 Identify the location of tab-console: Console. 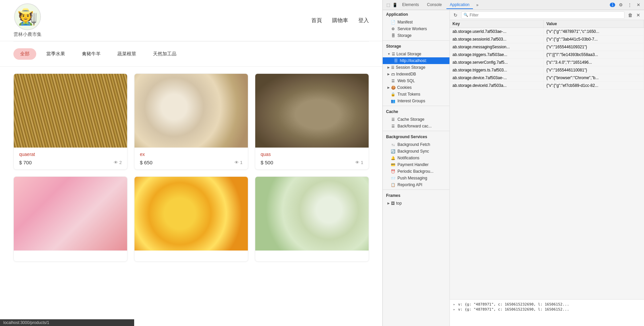
(434, 5).